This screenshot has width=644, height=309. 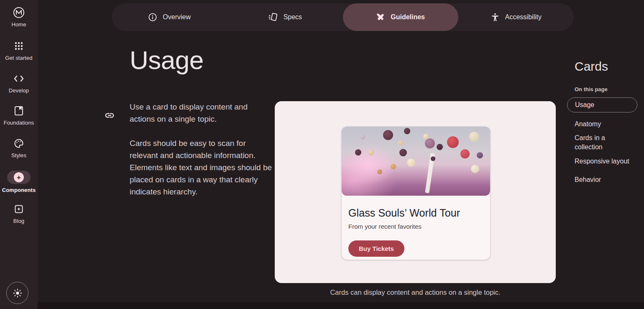 I want to click on example-card: Glass Souls’ World Tour From your recent…, so click(x=416, y=193).